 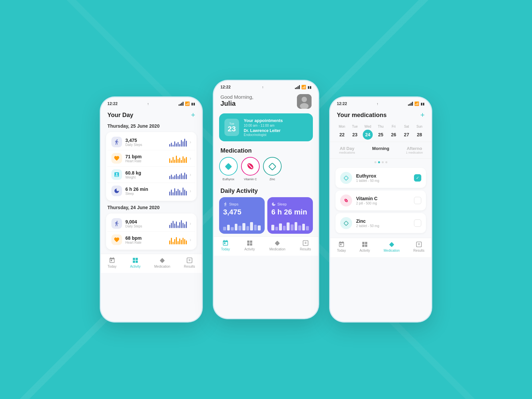 I want to click on arrow-right: ↑, so click(x=378, y=104).